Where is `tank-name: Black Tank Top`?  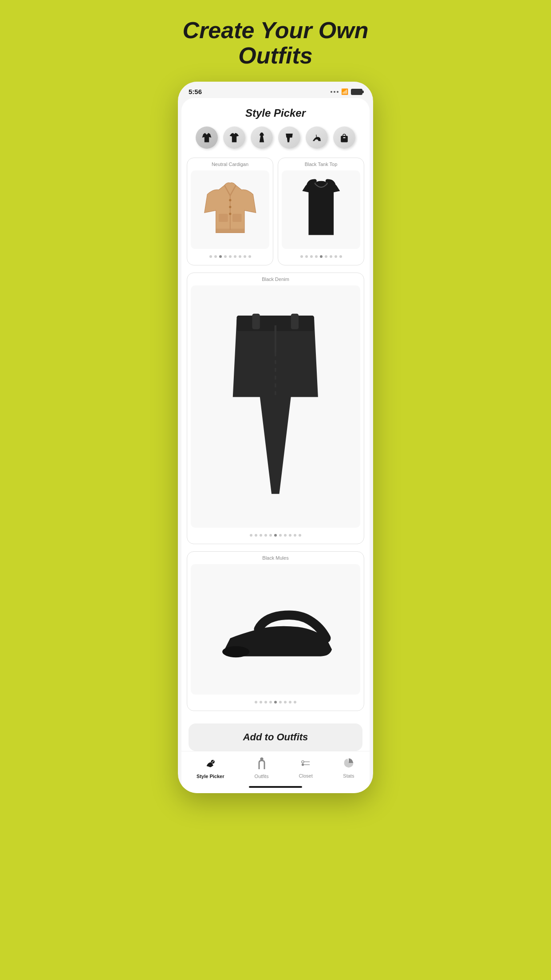 tank-name: Black Tank Top is located at coordinates (321, 164).